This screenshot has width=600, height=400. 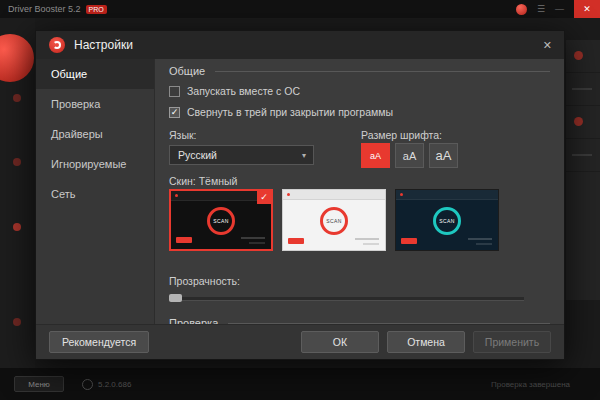 I want to click on checkbox-label: Свернуть в трей при закрытии программы, so click(x=290, y=112).